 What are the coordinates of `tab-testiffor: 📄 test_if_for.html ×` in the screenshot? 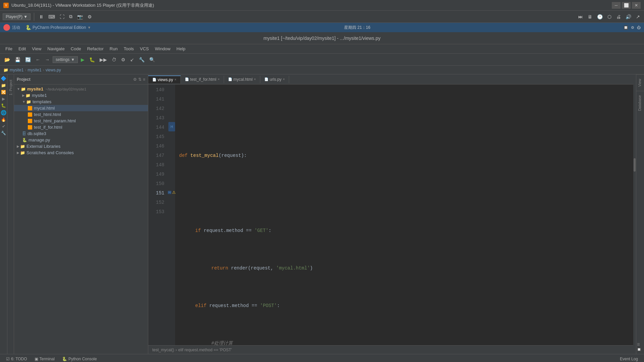 It's located at (203, 79).